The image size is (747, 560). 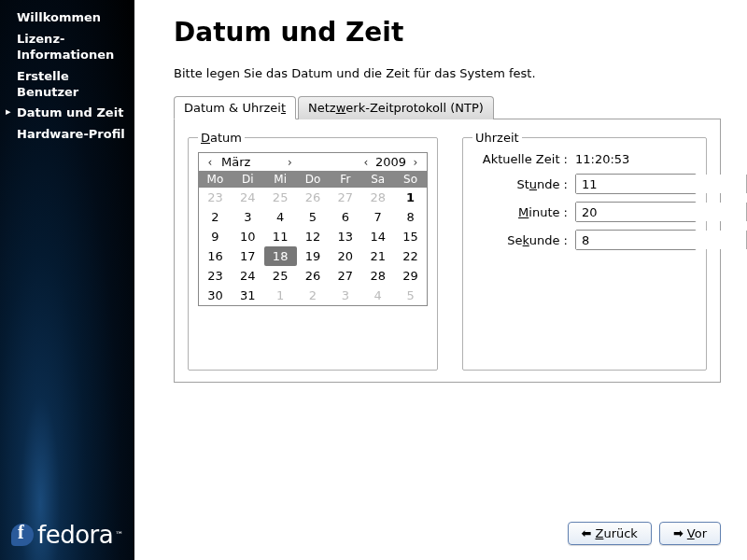 I want to click on minute-spinner: ▲▼, so click(x=636, y=212).